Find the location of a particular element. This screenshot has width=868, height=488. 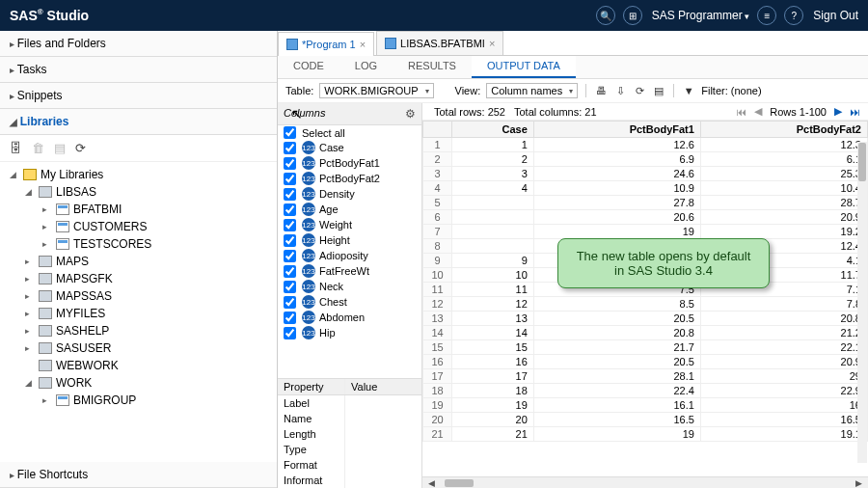

table-row: 141420.821.2 is located at coordinates (646, 334).